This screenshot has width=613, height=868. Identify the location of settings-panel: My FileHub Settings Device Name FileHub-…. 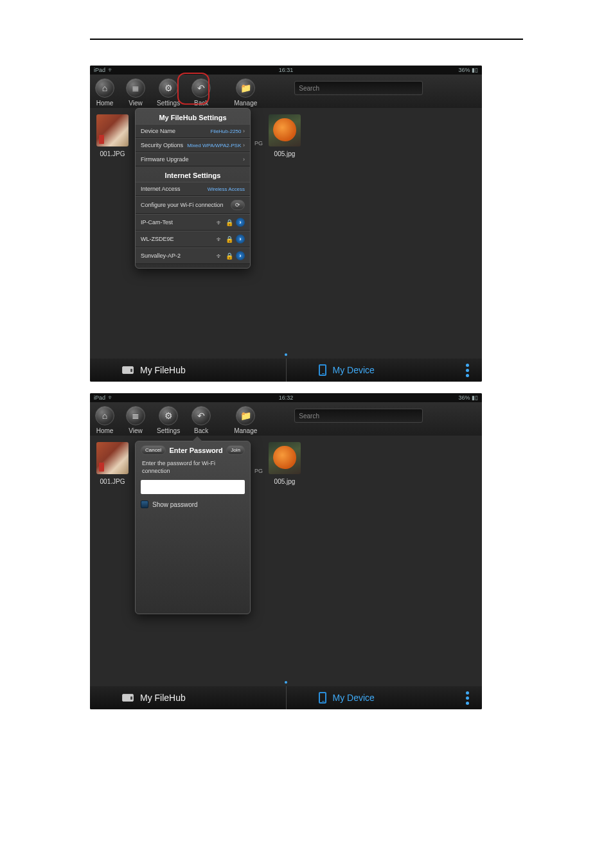
(193, 188).